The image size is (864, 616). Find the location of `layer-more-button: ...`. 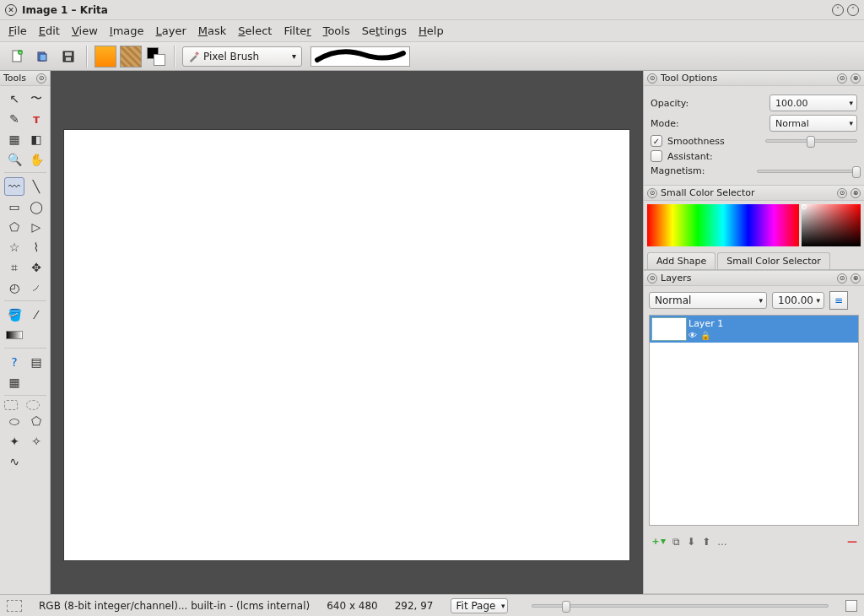

layer-more-button: ... is located at coordinates (722, 542).